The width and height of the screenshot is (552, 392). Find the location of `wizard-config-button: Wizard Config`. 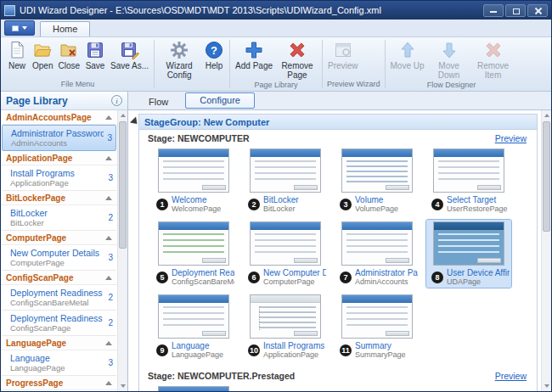

wizard-config-button: Wizard Config is located at coordinates (179, 59).